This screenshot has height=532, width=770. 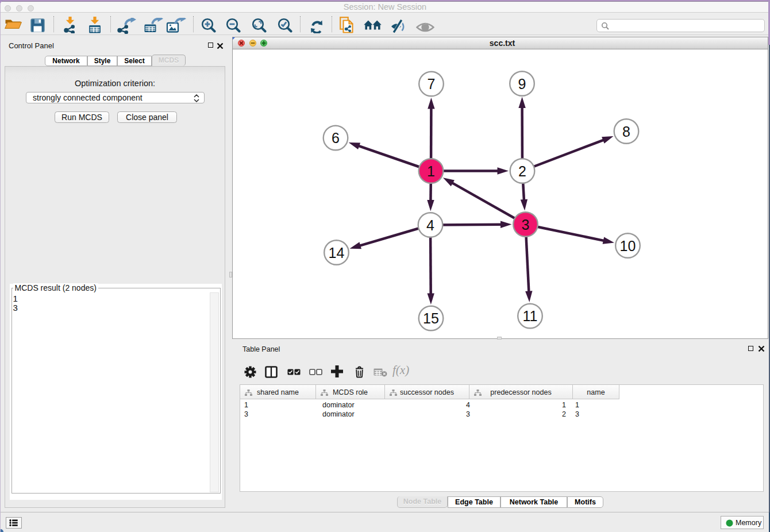 What do you see at coordinates (432, 84) in the screenshot?
I see `svg-text: 7` at bounding box center [432, 84].